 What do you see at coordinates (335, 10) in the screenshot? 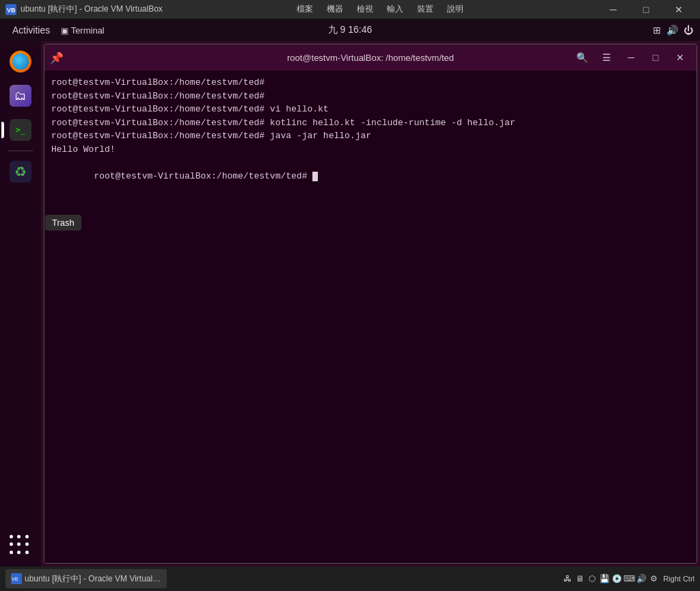
I see `menu-machine: 機器` at bounding box center [335, 10].